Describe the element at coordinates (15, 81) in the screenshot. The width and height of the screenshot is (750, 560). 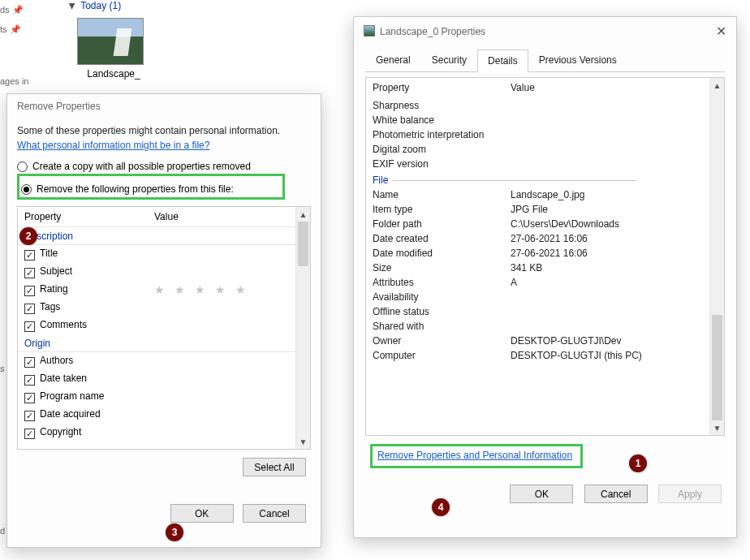
I see `bg-text: ages in` at that location.